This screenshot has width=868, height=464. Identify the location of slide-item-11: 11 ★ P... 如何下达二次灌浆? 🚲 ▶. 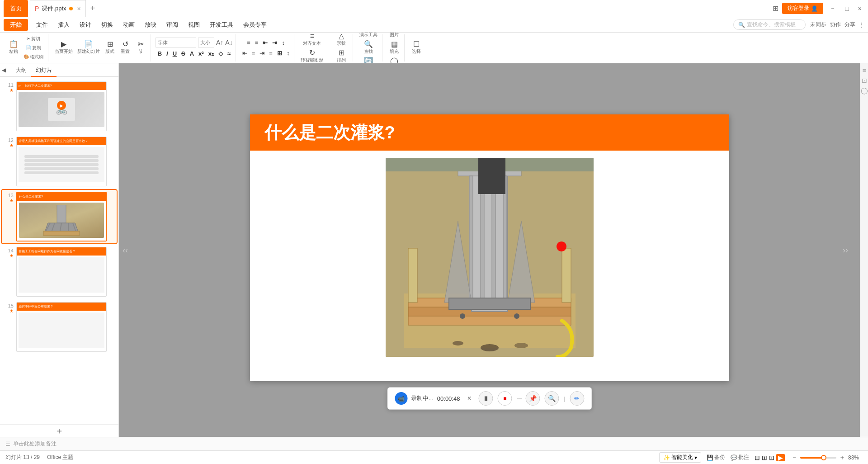
(59, 106).